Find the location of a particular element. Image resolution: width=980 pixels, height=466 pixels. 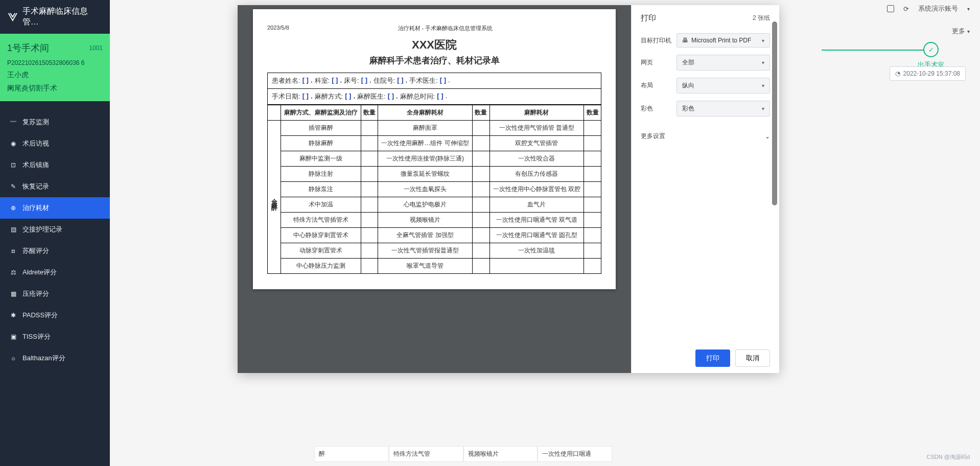

table-row: 静脉注射微量泵延长管螺纹有创压力传感器 is located at coordinates (434, 174).